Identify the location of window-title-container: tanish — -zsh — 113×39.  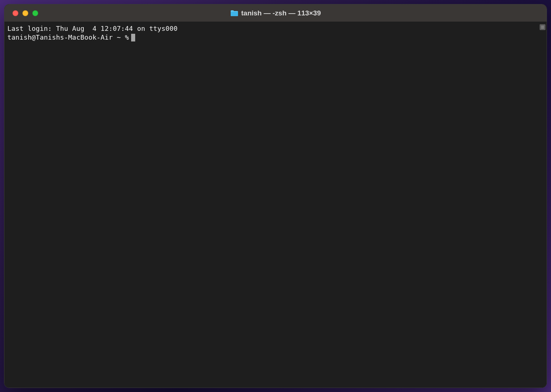
(276, 13).